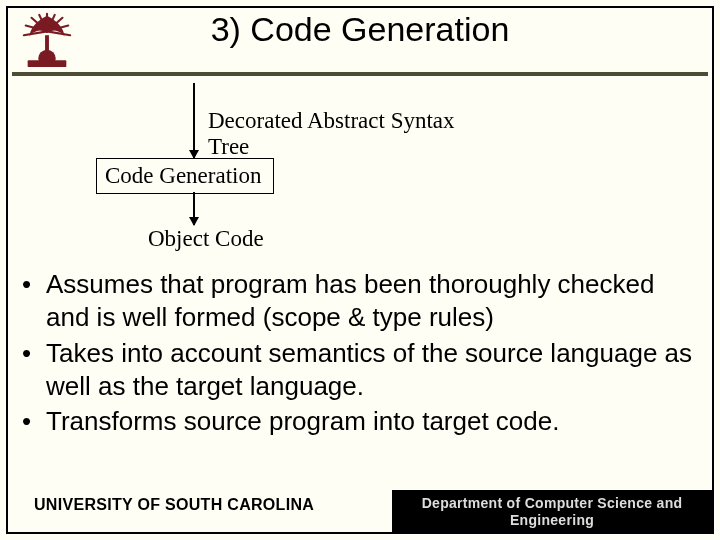 The image size is (720, 540). Describe the element at coordinates (185, 176) in the screenshot. I see `flow-process-box: Code Generation` at that location.